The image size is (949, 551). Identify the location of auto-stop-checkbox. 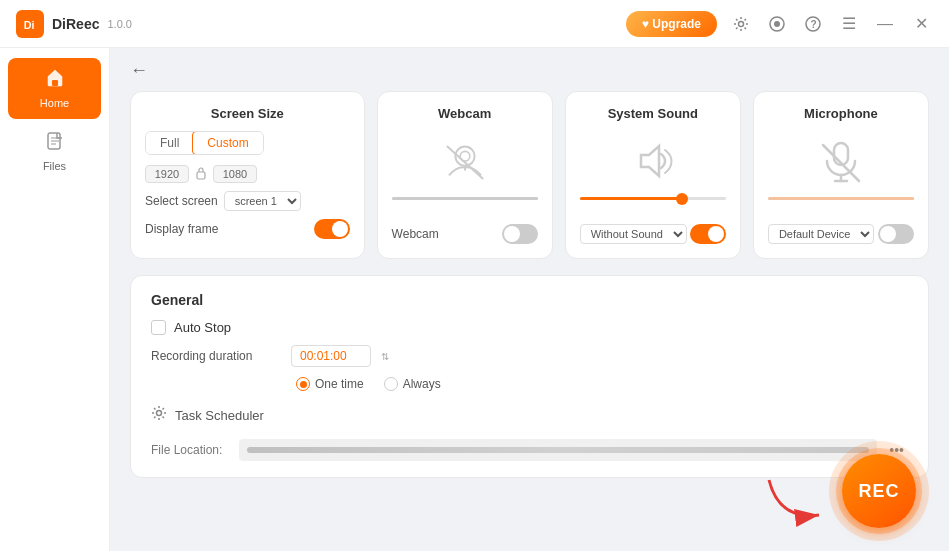
(158, 328).